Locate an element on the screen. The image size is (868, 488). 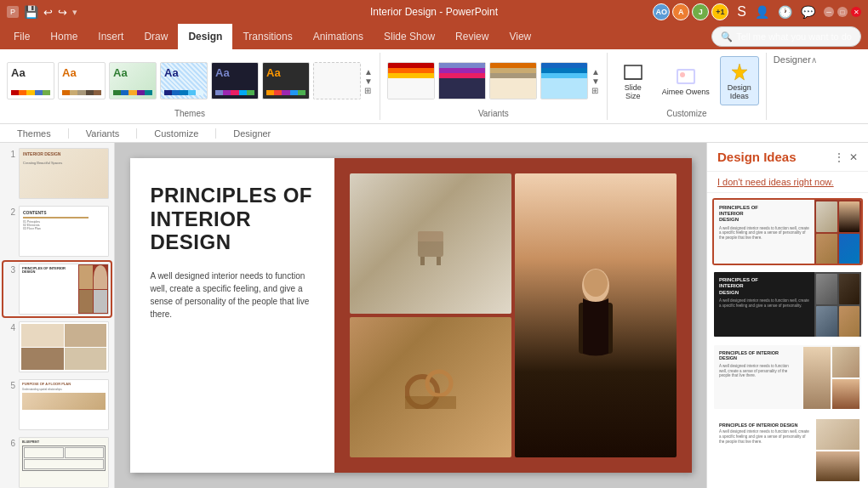
minimize-btn: ─ is located at coordinates (829, 12).